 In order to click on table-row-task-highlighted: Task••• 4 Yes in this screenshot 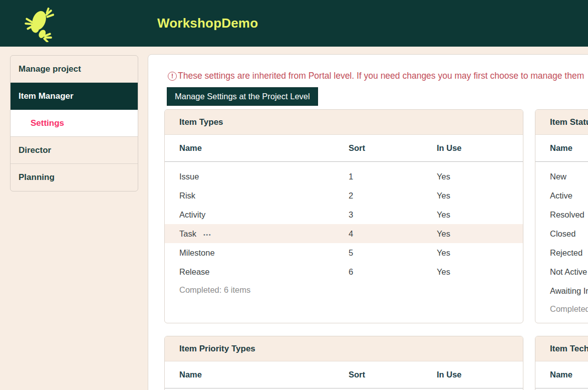, I will do `click(344, 234)`.